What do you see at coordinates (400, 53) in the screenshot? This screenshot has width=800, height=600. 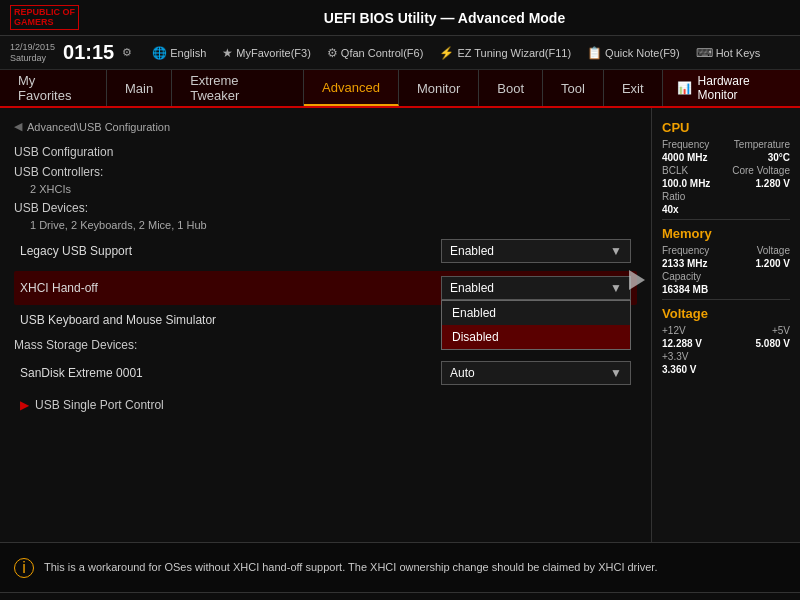 I see `time-bar: 12/19/2015 Saturday 01:15 ⚙ 🌐 English ★ …` at bounding box center [400, 53].